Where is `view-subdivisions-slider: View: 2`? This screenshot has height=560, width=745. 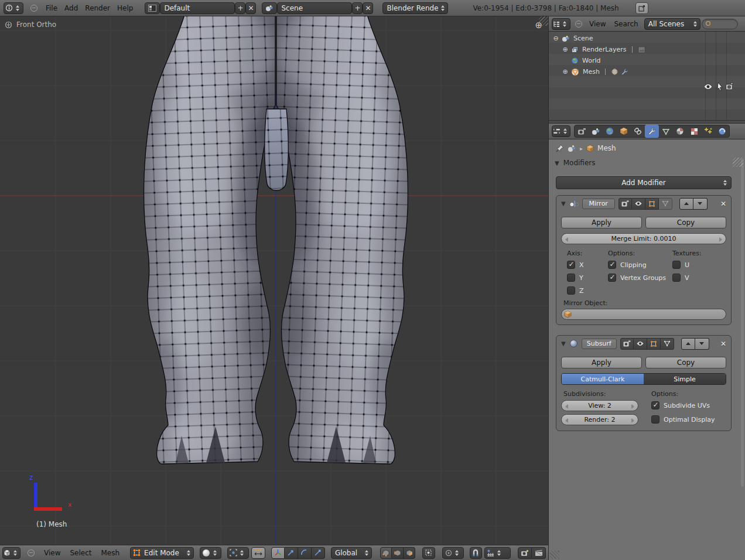
view-subdivisions-slider: View: 2 is located at coordinates (600, 405).